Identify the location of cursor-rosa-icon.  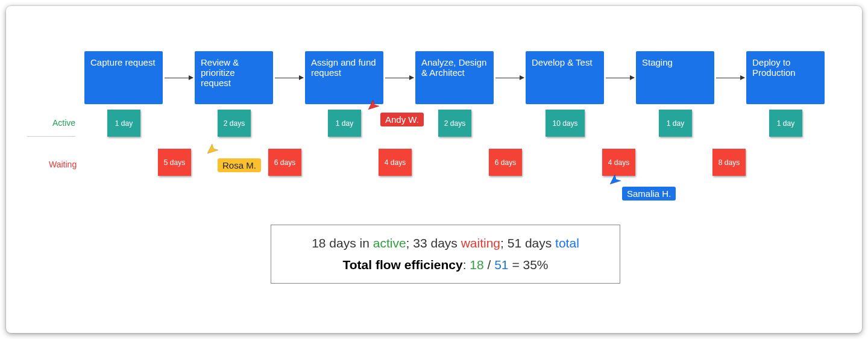
(213, 149).